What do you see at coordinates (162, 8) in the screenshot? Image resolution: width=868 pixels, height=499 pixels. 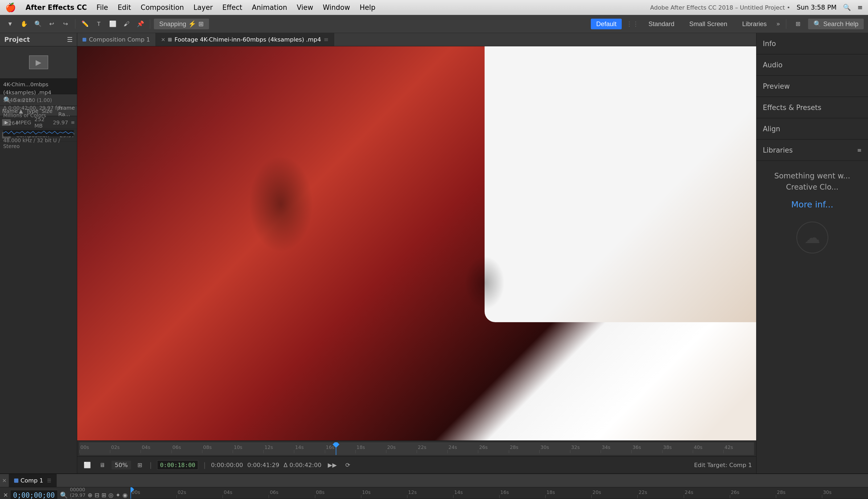 I see `menu-composition: Composition` at bounding box center [162, 8].